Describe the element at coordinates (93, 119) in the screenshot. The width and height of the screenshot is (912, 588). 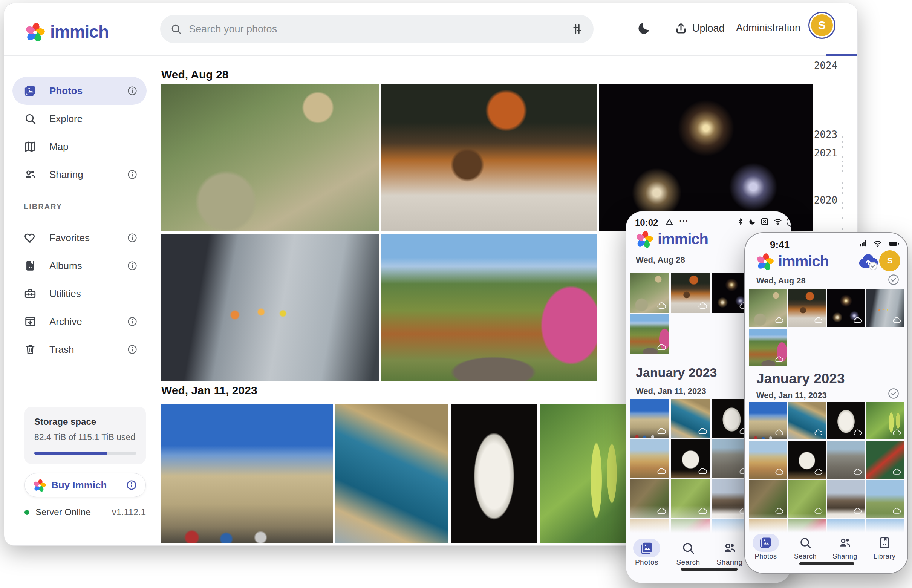
I see `sidebar-label-explore: Explore` at that location.